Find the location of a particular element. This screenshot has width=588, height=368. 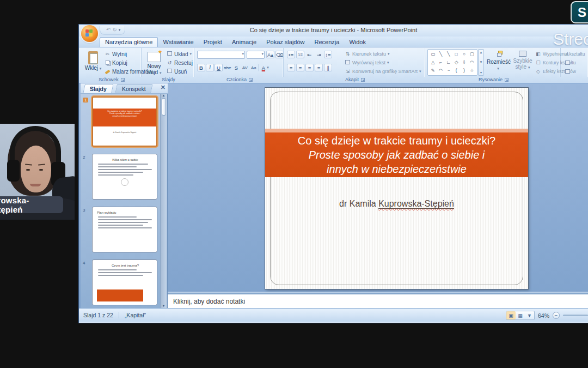

zoom-level: 64% is located at coordinates (543, 316).